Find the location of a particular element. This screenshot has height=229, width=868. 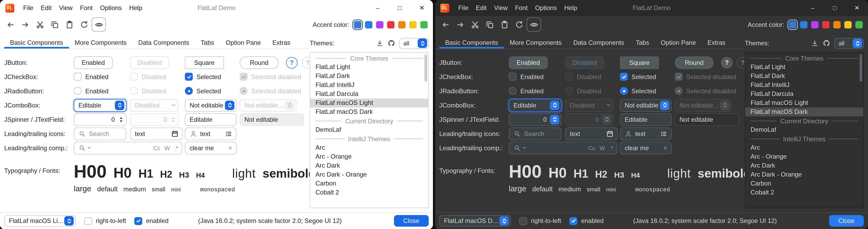

forward-button is located at coordinates (460, 25).